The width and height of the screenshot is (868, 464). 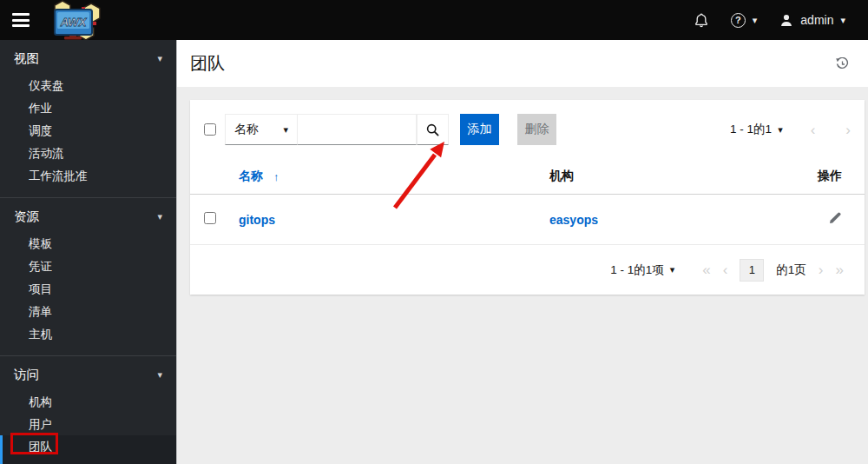 What do you see at coordinates (840, 269) in the screenshot?
I see `last-page-button: »` at bounding box center [840, 269].